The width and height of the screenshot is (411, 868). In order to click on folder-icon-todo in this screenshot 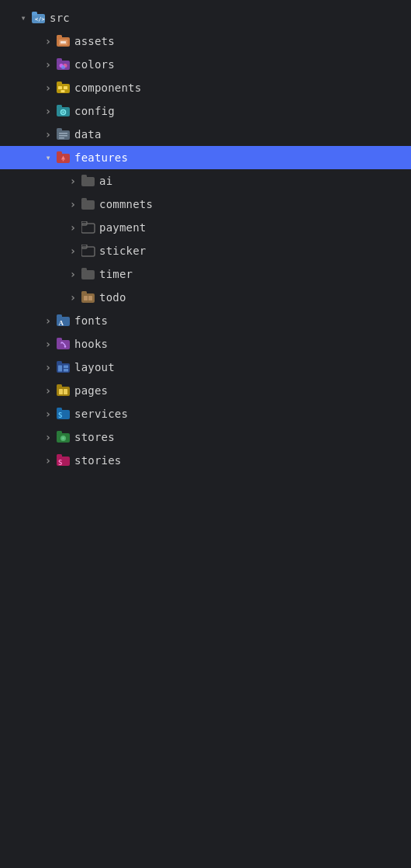, I will do `click(88, 297)`.